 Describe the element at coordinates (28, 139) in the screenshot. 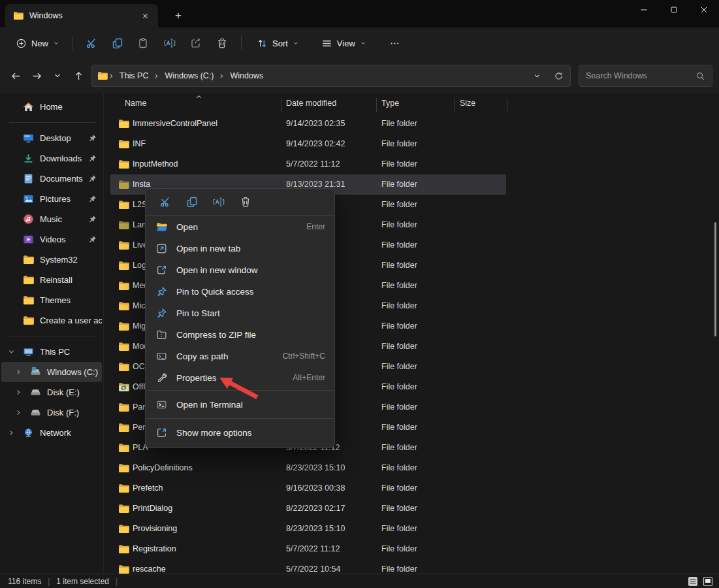

I see `desktop-icon` at that location.